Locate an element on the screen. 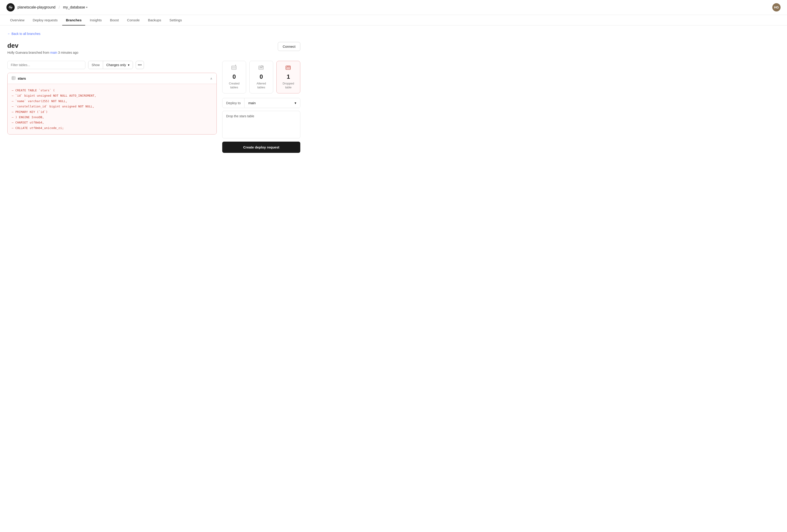  show-chevron-icon: ▾ is located at coordinates (129, 65).